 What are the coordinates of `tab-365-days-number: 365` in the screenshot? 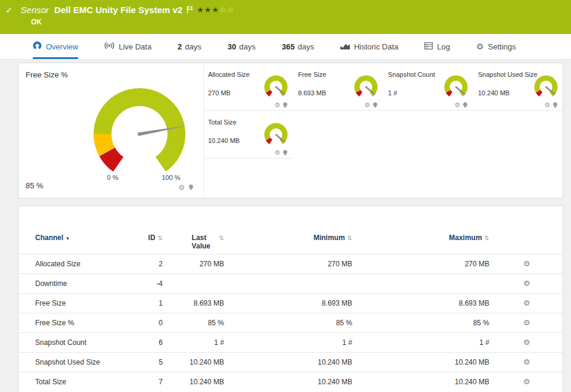 It's located at (288, 46).